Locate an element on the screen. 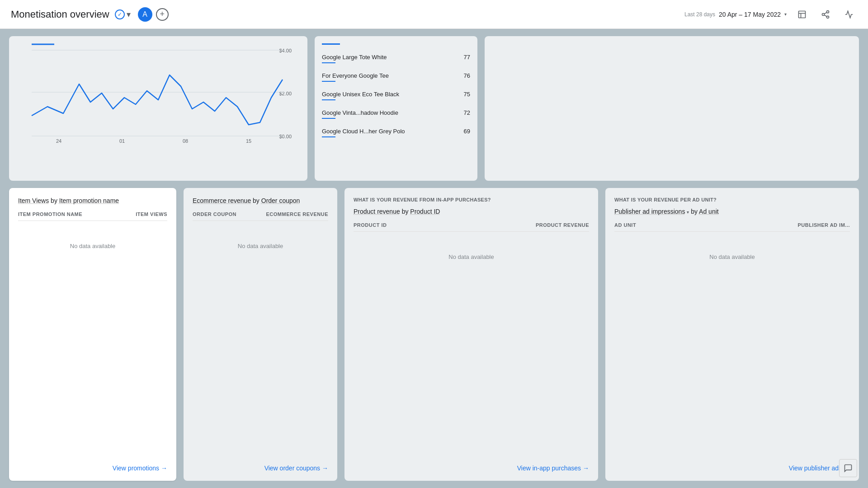  items-indicator is located at coordinates (331, 44).